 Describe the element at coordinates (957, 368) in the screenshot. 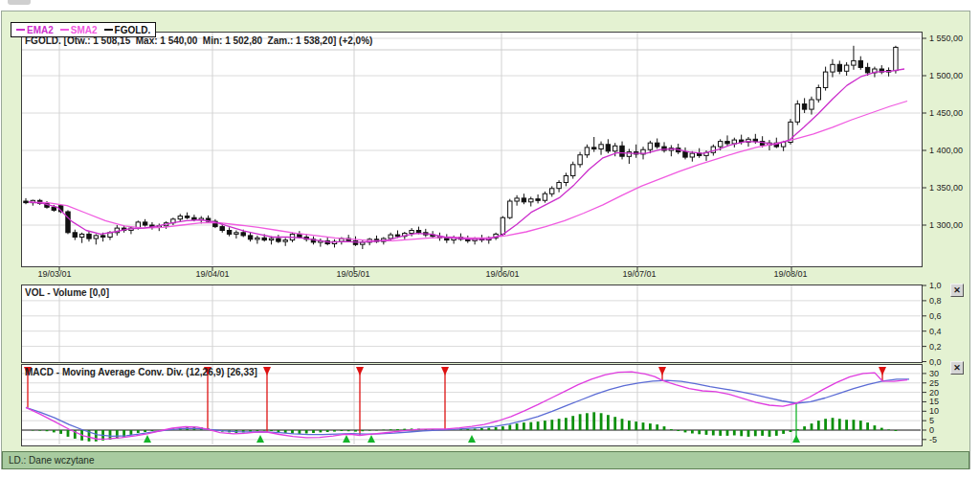

I see `close-macd-panel-button: ✕` at that location.